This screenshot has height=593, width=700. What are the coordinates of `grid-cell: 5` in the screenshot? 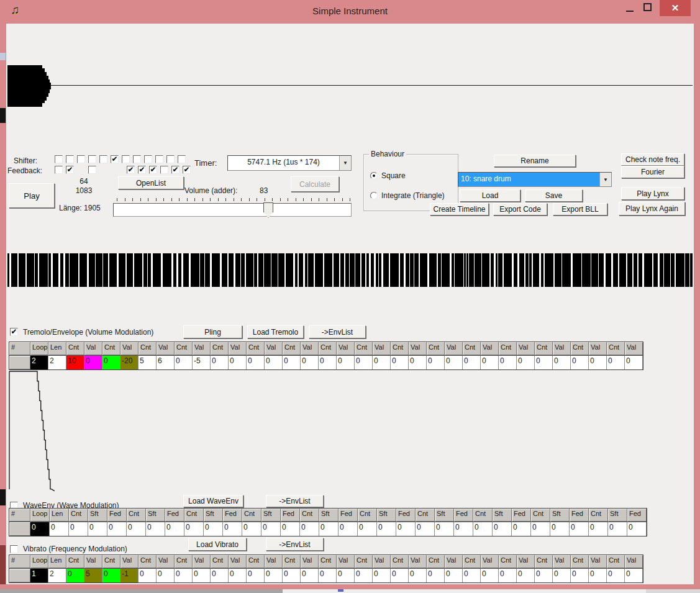 It's located at (93, 576).